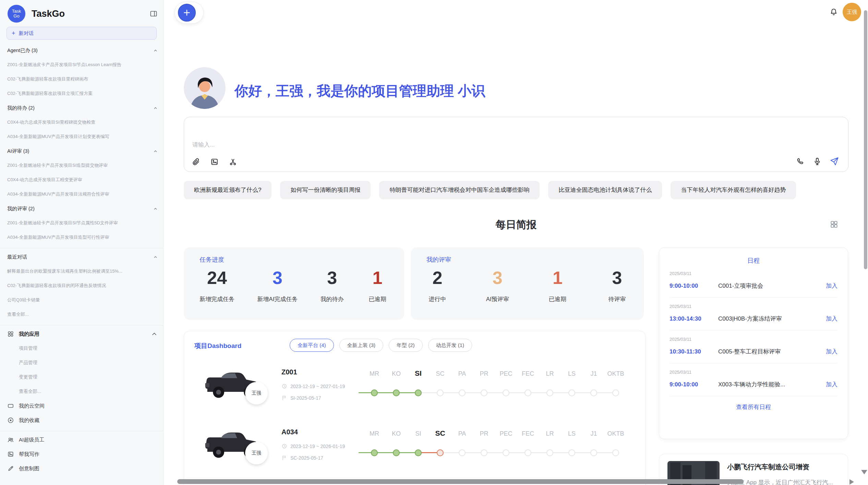 This screenshot has height=485, width=868. What do you see at coordinates (82, 286) in the screenshot?
I see `recent-conversation-item: C02-飞腾新能源轻客改款项目的闭环通告反馈情况` at bounding box center [82, 286].